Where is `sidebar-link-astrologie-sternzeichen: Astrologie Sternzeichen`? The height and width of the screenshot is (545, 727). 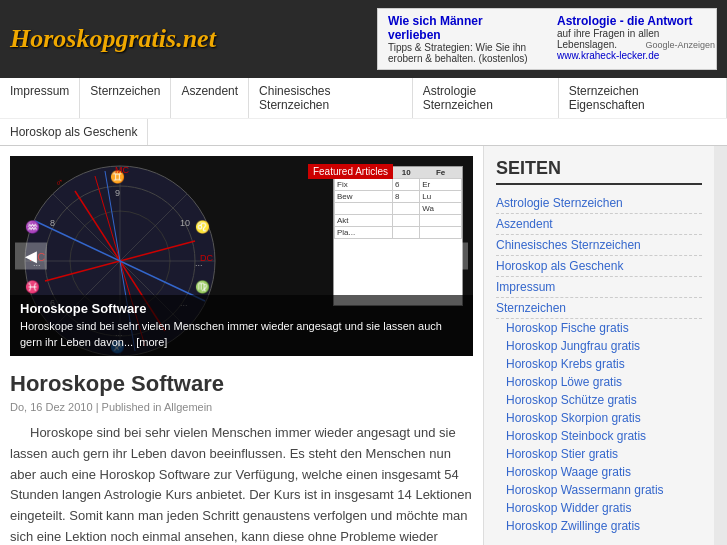 sidebar-link-astrologie-sternzeichen: Astrologie Sternzeichen is located at coordinates (599, 204).